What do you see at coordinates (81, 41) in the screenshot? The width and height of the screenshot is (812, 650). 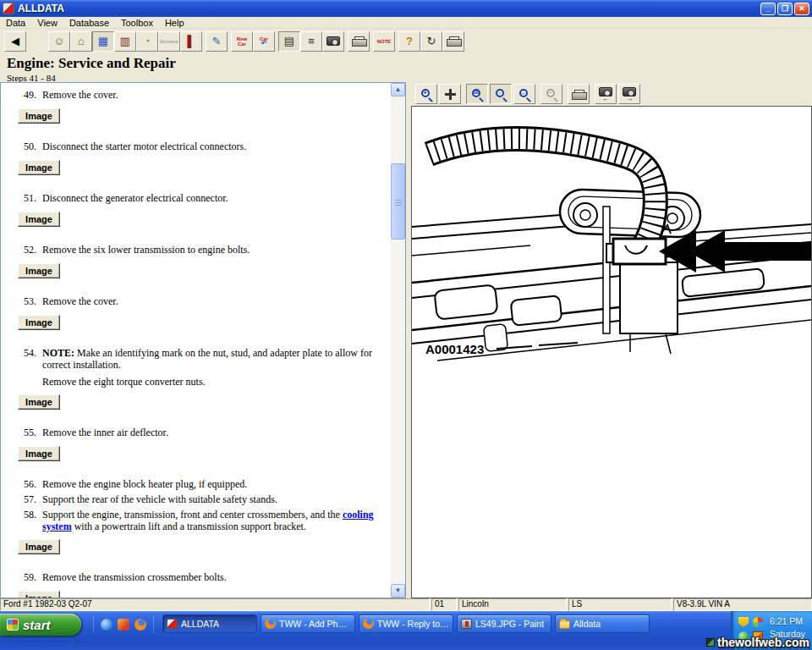 I see `garage-button: ⌂` at bounding box center [81, 41].